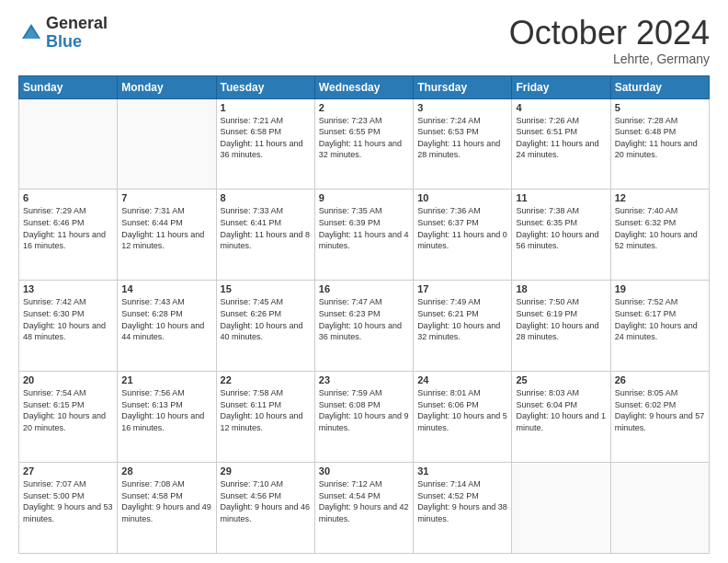 This screenshot has height=563, width=728. Describe the element at coordinates (266, 471) in the screenshot. I see `day-number: 29` at that location.